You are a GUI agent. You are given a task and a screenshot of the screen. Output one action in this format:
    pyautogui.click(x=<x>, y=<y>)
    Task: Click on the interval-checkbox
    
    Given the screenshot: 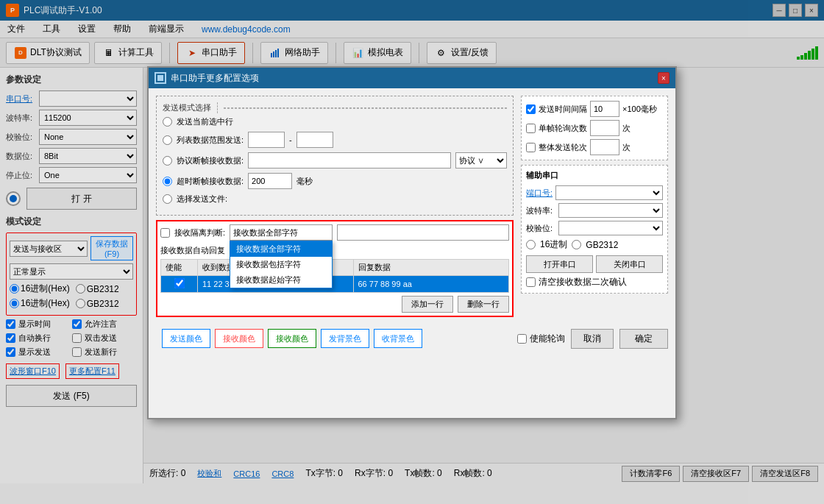 What is the action you would take?
    pyautogui.click(x=531, y=109)
    